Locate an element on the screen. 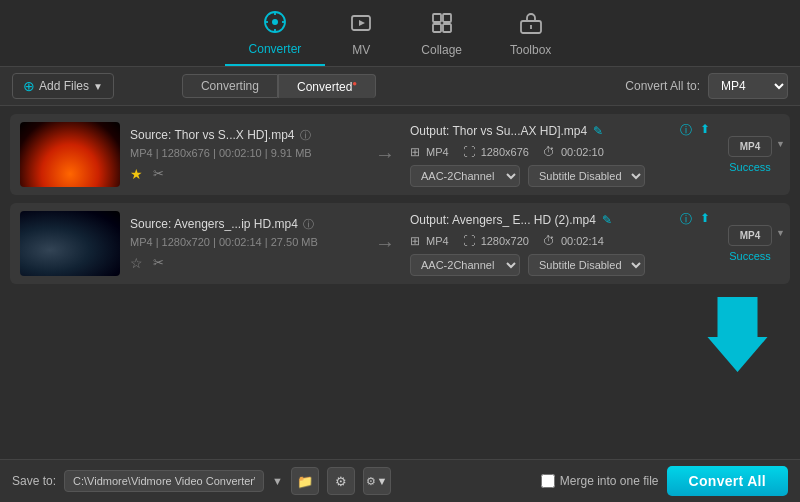 Image resolution: width=800 pixels, height=502 pixels. dropdown-icon: ▼ is located at coordinates (278, 481).